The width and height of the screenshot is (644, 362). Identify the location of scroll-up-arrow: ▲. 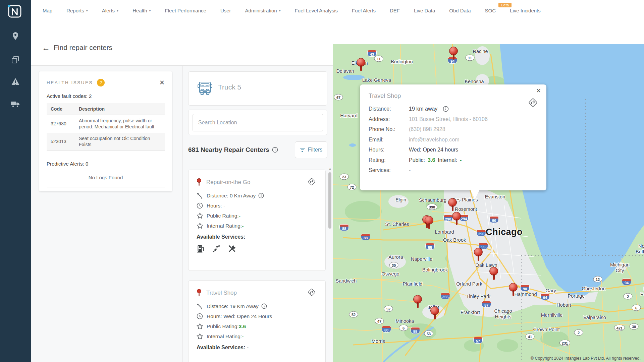
(330, 169).